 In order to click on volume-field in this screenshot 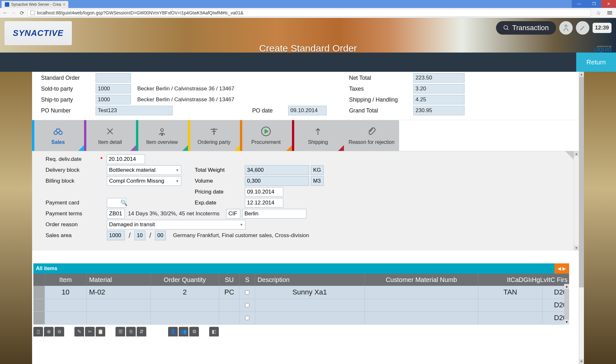, I will do `click(277, 181)`.